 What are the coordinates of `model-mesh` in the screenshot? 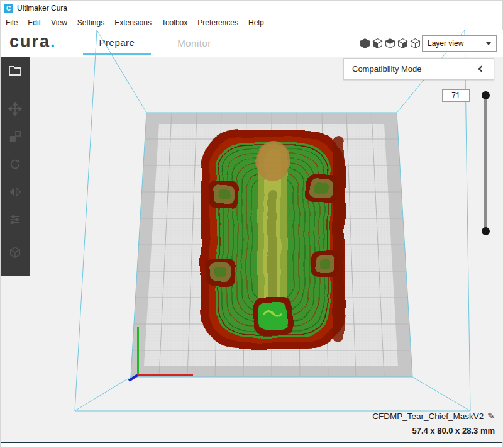 It's located at (273, 239).